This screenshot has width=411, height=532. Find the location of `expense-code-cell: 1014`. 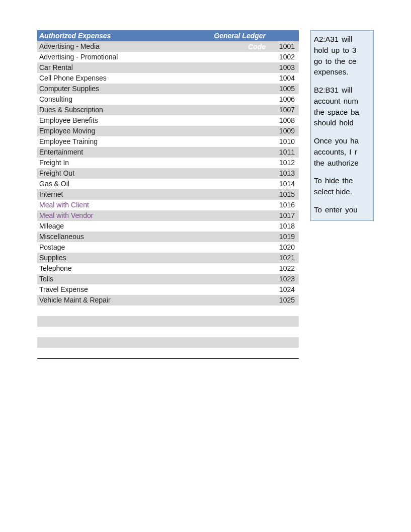

expense-code-cell: 1014 is located at coordinates (255, 184).